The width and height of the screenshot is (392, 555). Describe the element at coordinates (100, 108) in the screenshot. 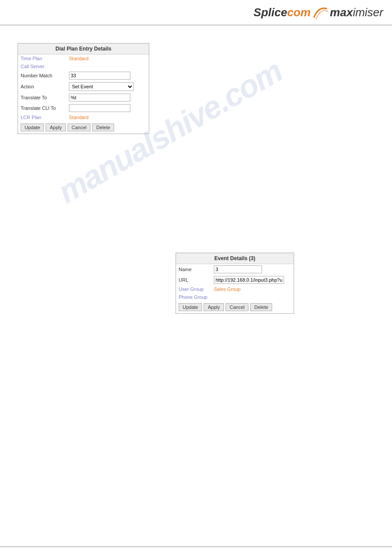

I see `translate-cli-input` at that location.